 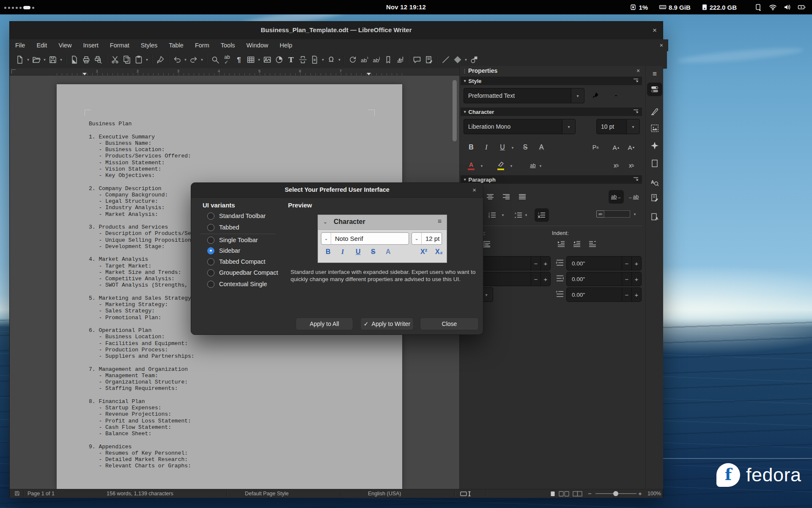 What do you see at coordinates (551, 112) in the screenshot?
I see `character-section-header: ▾ Character` at bounding box center [551, 112].